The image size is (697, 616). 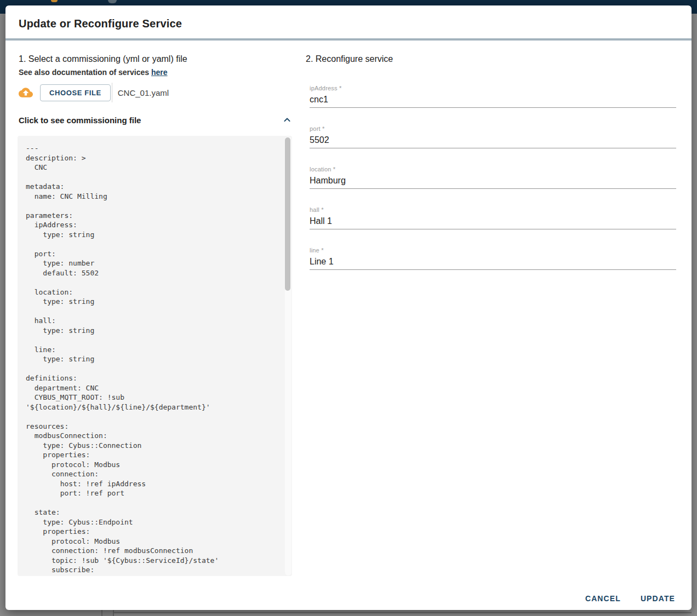 I want to click on documentation-link: here, so click(x=159, y=72).